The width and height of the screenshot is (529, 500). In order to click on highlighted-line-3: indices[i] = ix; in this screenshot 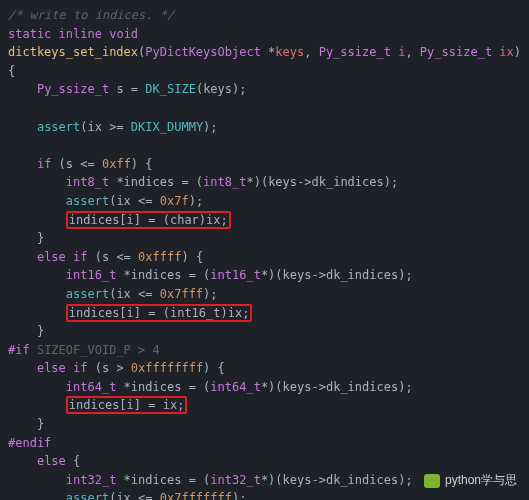, I will do `click(127, 405)`.